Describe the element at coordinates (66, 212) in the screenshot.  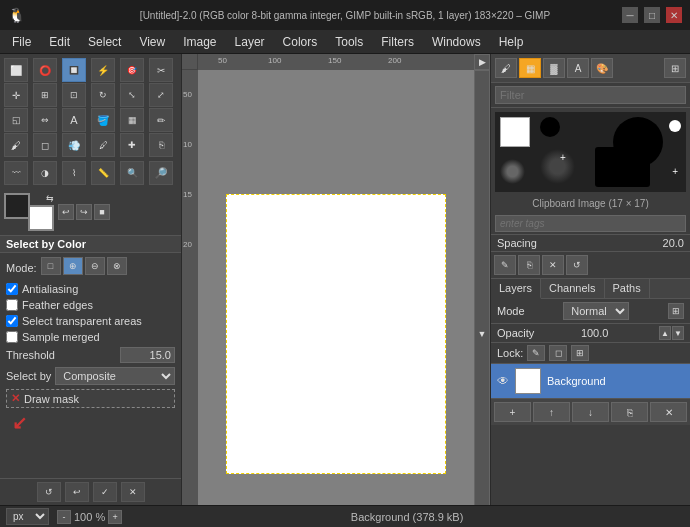
I see `undo-button: ↩` at that location.